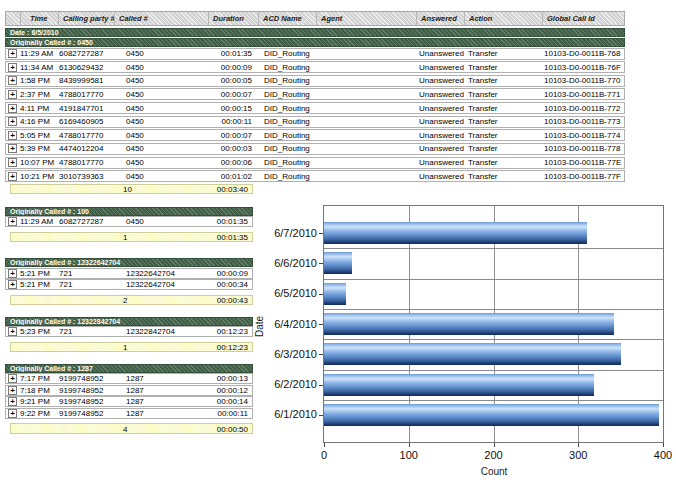  What do you see at coordinates (129, 332) in the screenshot?
I see `table-row: +5:23 PM7211232284270400:12:23` at bounding box center [129, 332].